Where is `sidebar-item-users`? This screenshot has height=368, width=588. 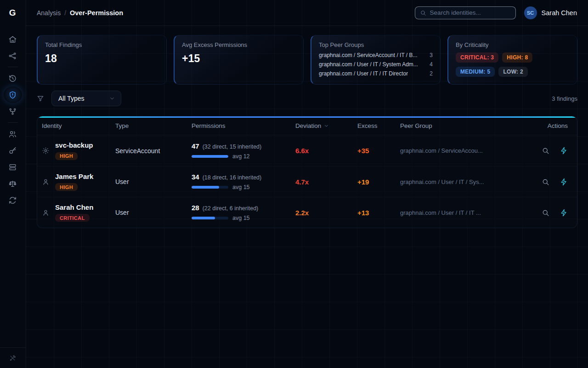
sidebar-item-users is located at coordinates (13, 134).